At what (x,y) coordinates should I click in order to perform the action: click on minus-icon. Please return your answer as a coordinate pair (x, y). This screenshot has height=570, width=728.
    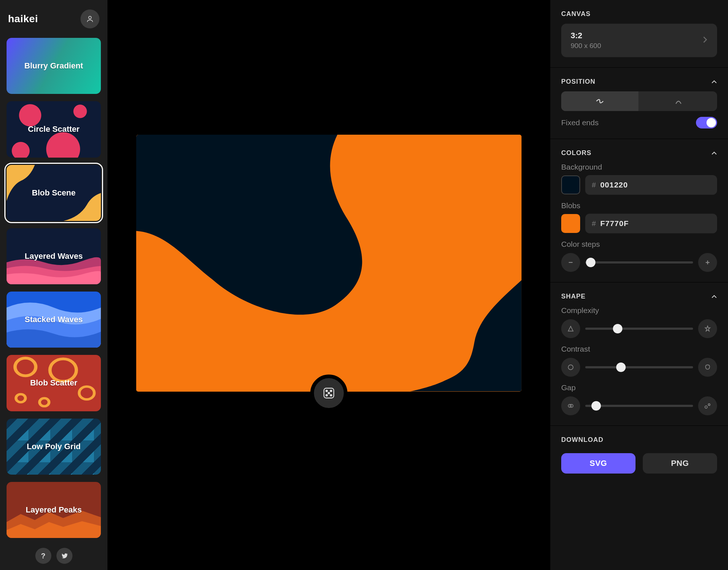
    Looking at the image, I should click on (571, 262).